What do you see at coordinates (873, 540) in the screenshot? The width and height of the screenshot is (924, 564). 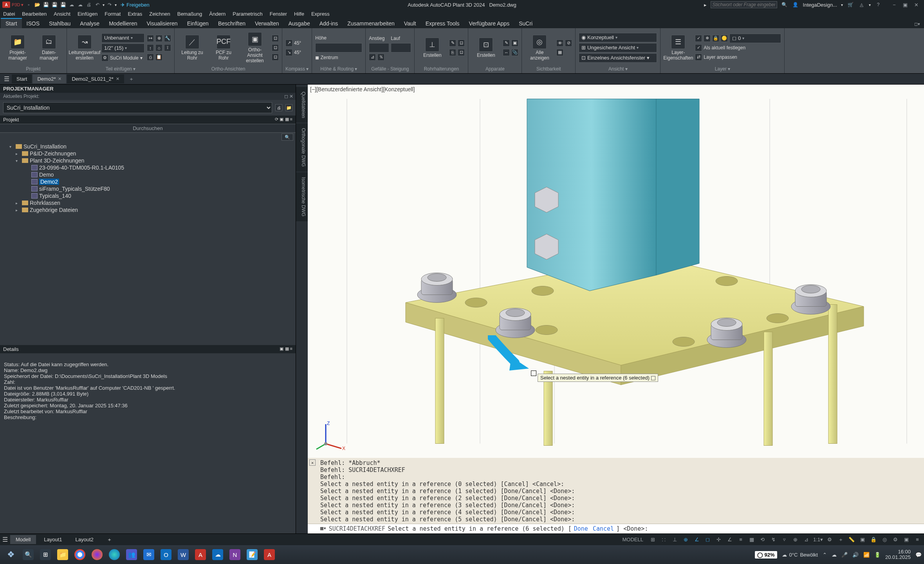 I see `lock-ui-icon: 🔒` at bounding box center [873, 540].